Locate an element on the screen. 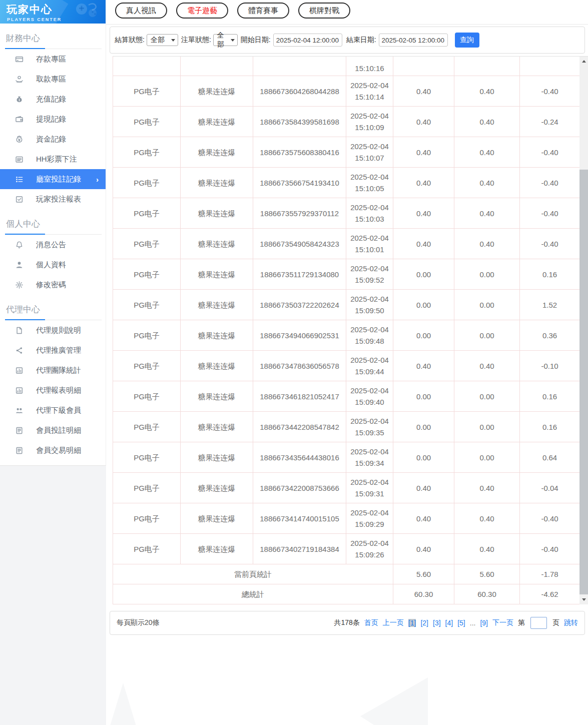 This screenshot has height=725, width=588. platform-cell is located at coordinates (147, 66).